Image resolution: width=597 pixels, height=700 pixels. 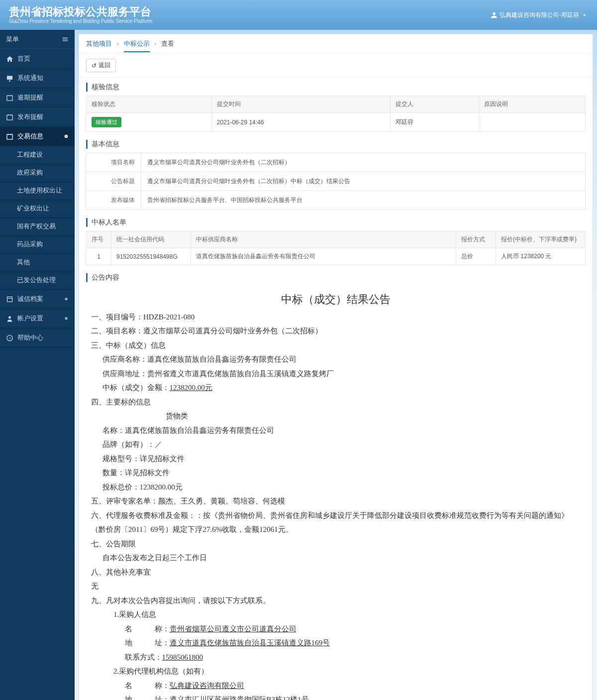 I want to click on breadcrumb-item: 中标公示, so click(x=137, y=46).